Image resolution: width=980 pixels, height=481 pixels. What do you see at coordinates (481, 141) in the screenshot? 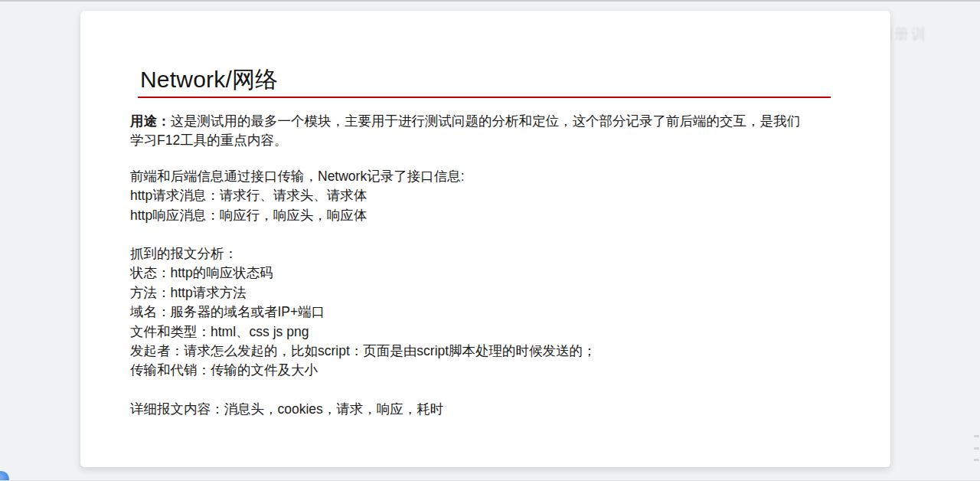
I see `body-line: 学习F12工具的重点内容。` at bounding box center [481, 141].